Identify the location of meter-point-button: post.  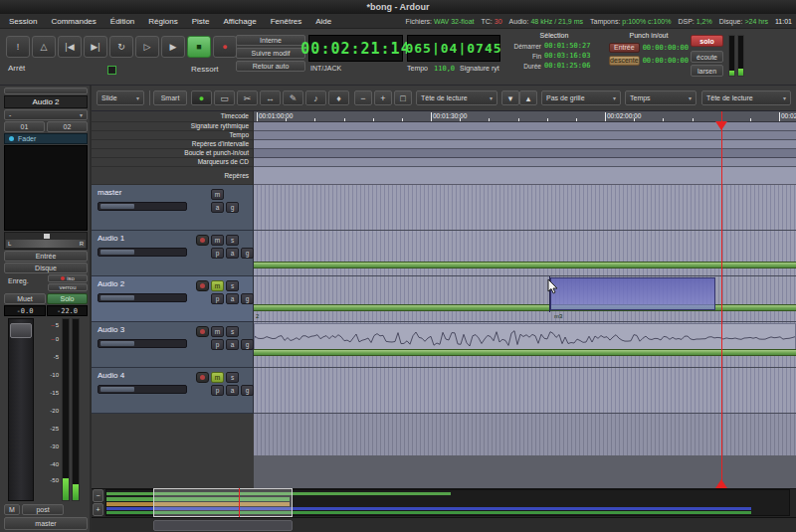
(43, 509).